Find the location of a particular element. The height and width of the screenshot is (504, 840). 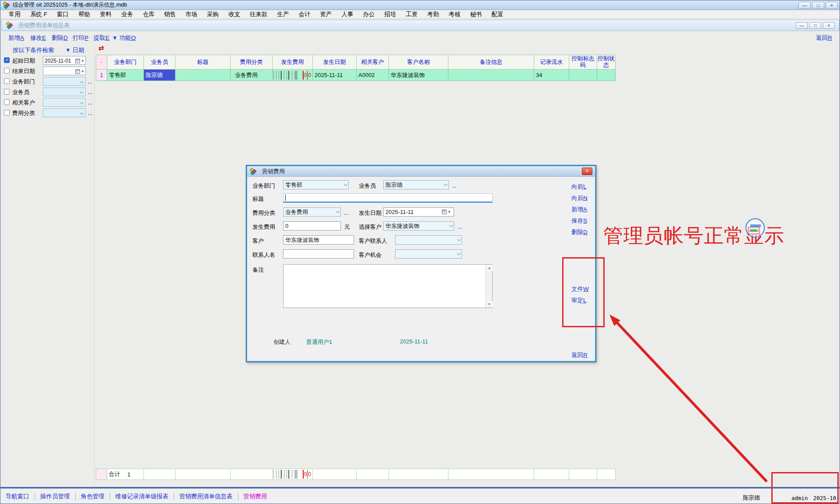

customer-select is located at coordinates (64, 102).